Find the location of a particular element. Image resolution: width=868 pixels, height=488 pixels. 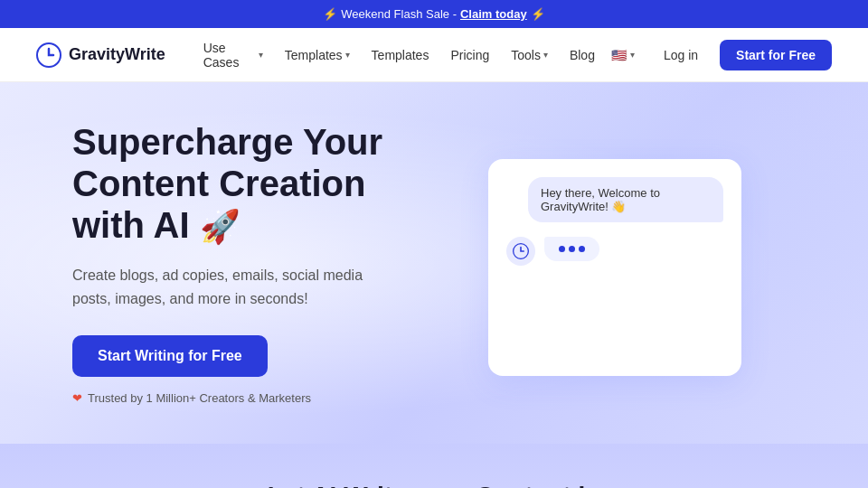

nav-templates: Templates is located at coordinates (401, 55).